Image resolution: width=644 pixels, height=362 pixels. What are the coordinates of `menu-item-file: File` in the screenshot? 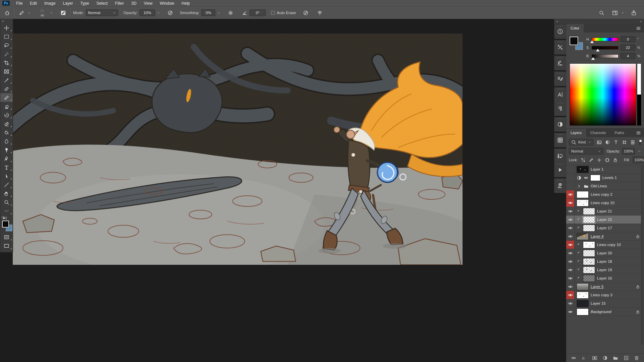 It's located at (19, 3).